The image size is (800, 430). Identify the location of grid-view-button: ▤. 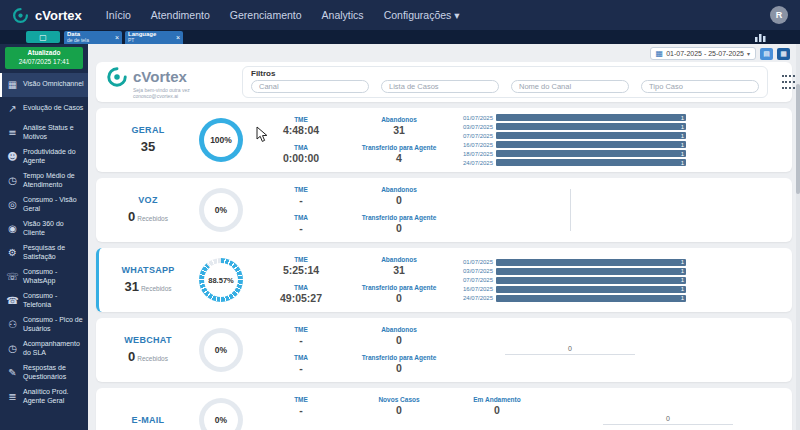
(766, 54).